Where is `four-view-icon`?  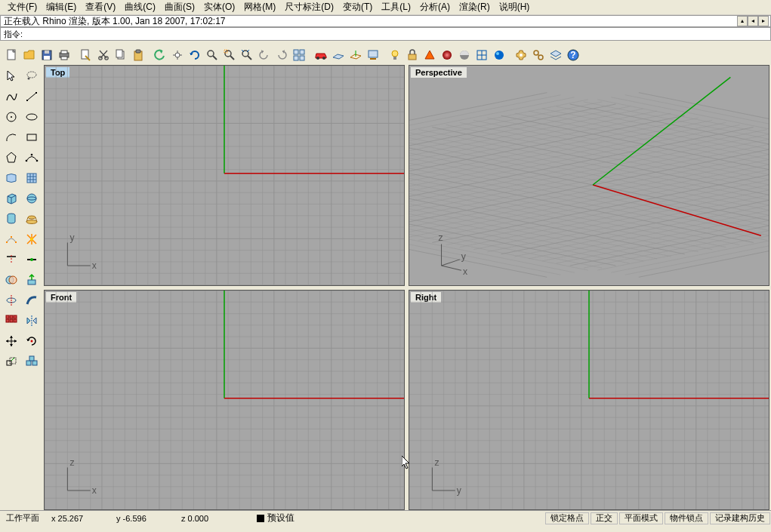 four-view-icon is located at coordinates (299, 56).